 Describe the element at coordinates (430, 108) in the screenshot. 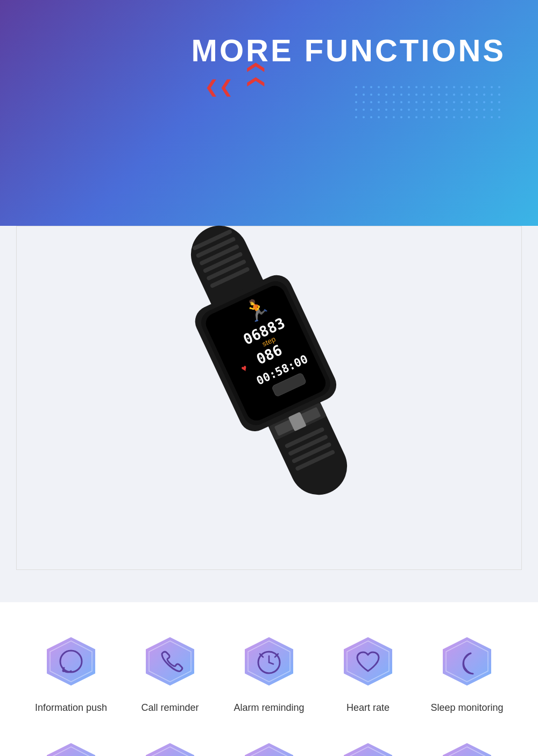

I see `dot-pattern-decoration` at that location.